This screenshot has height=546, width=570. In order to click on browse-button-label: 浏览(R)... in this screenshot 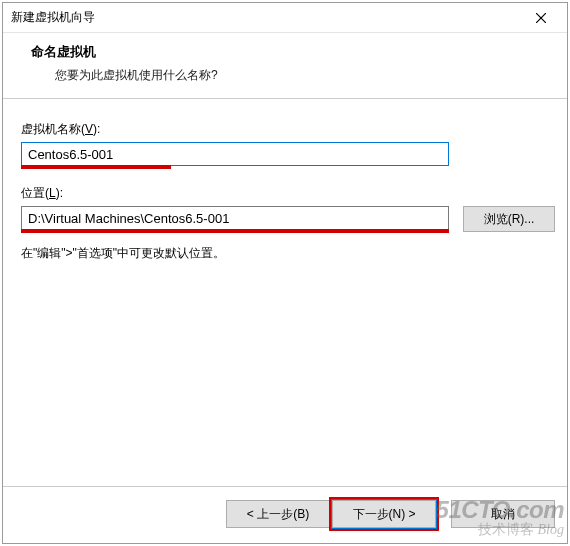, I will do `click(510, 219)`.